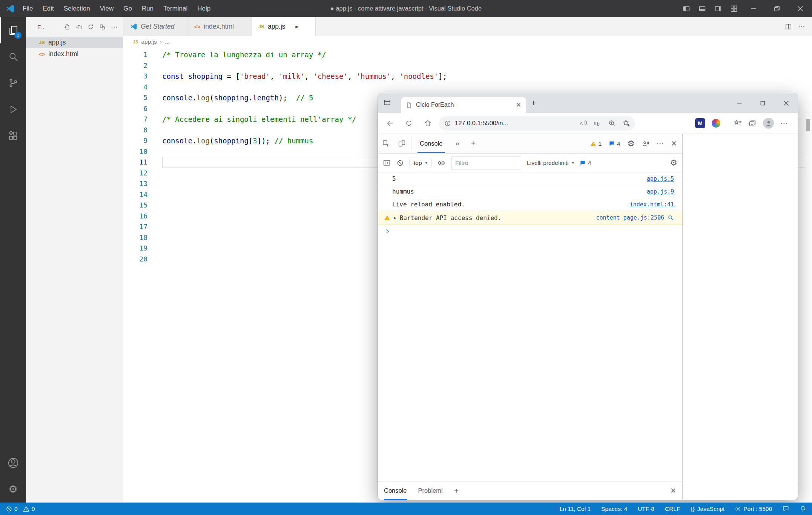  Describe the element at coordinates (13, 30) in the screenshot. I see `activity-explorer: 1` at that location.